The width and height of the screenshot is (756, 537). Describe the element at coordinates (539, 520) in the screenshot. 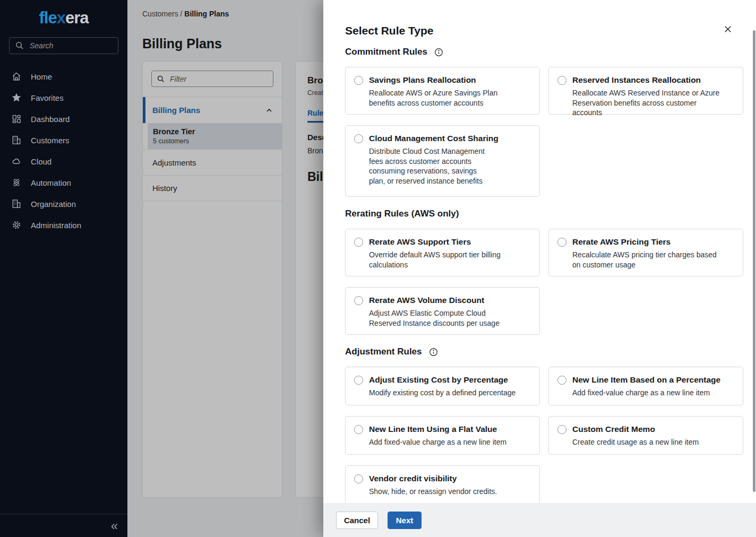

I see `modal-footer: Cancel Next` at that location.